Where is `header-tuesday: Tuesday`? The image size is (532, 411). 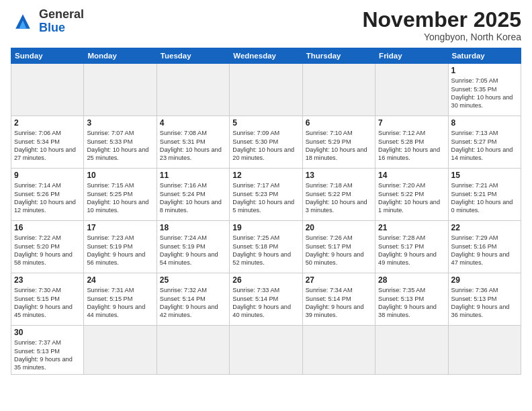
header-tuesday: Tuesday is located at coordinates (193, 56).